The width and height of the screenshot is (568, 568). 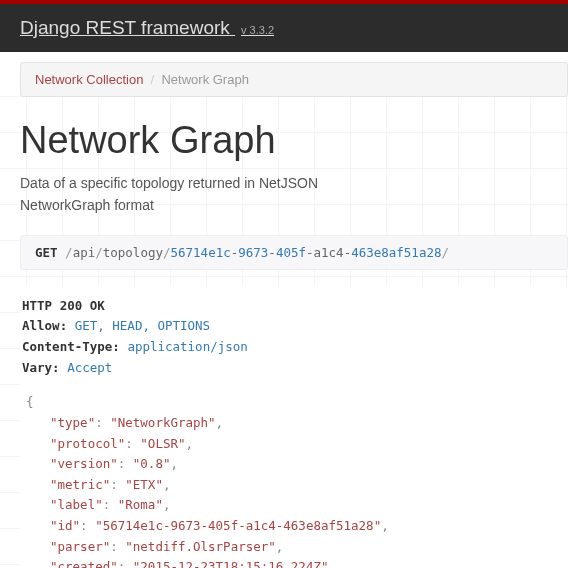 I want to click on allow-label: Allow:, so click(x=44, y=326).